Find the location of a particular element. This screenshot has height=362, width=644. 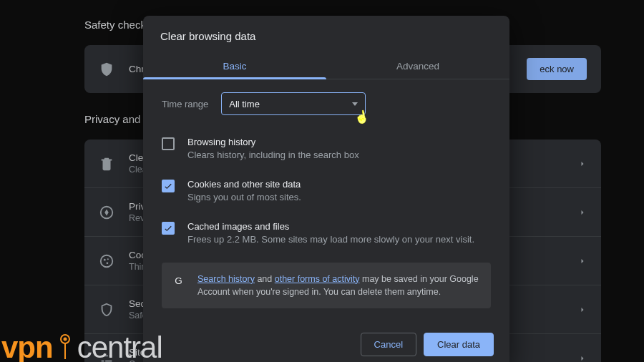

check-now-button: eck now is located at coordinates (557, 69).